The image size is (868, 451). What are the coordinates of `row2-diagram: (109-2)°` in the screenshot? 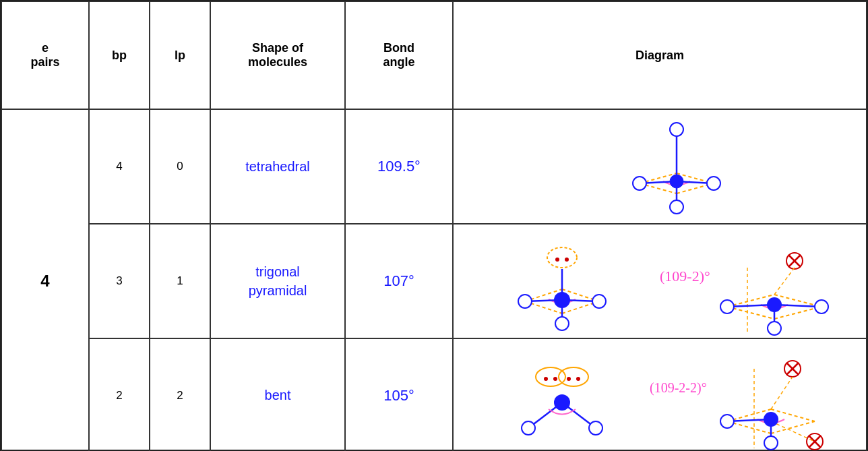 It's located at (660, 281).